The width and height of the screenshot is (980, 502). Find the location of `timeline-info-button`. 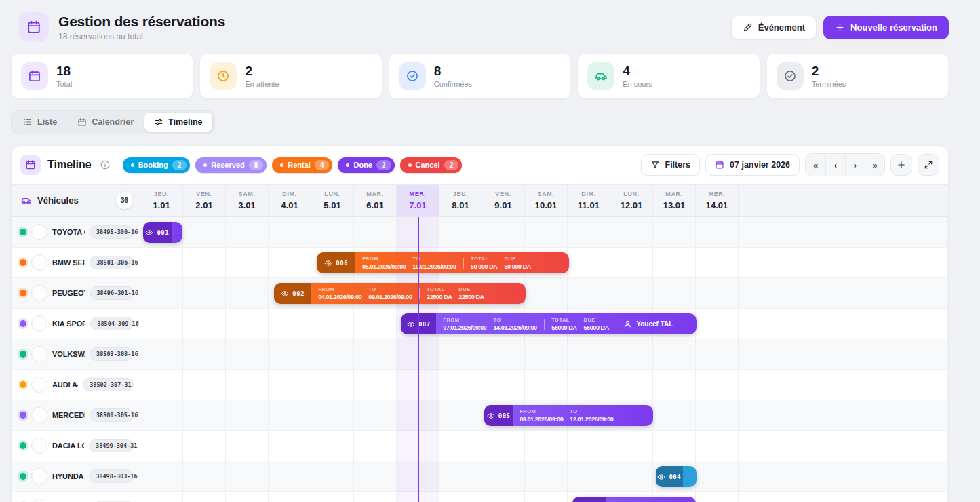

timeline-info-button is located at coordinates (105, 165).